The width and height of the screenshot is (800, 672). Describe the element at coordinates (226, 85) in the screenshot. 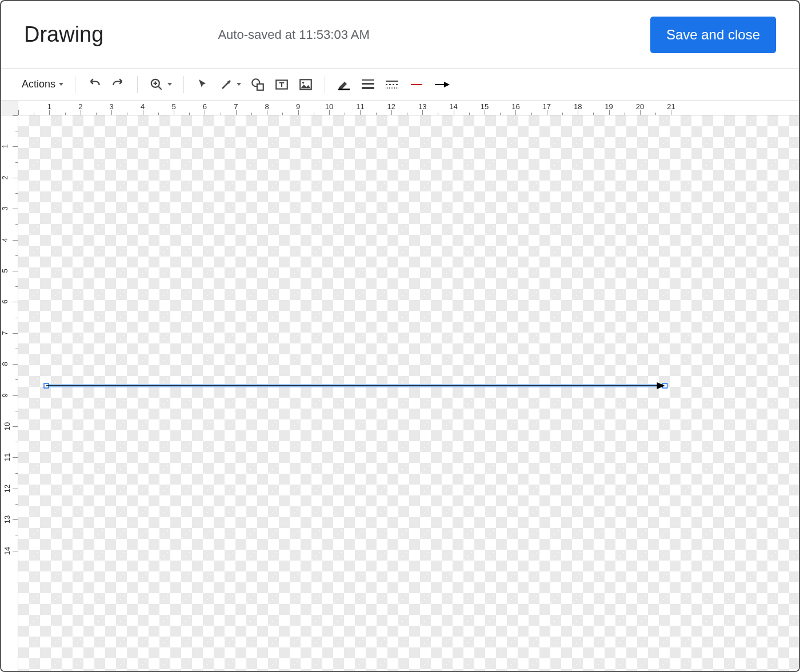

I see `line-icon` at that location.